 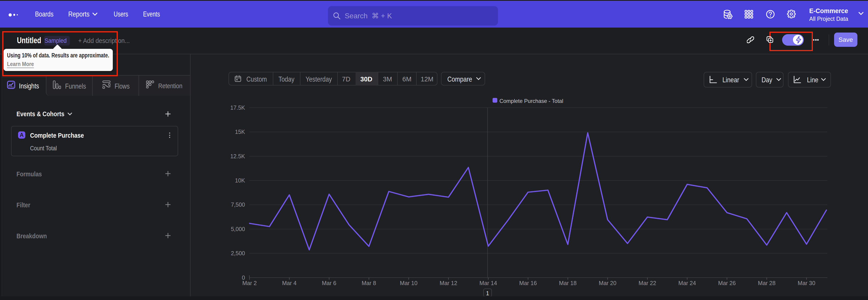 What do you see at coordinates (727, 283) in the screenshot?
I see `svg-text: Mar 26` at bounding box center [727, 283].